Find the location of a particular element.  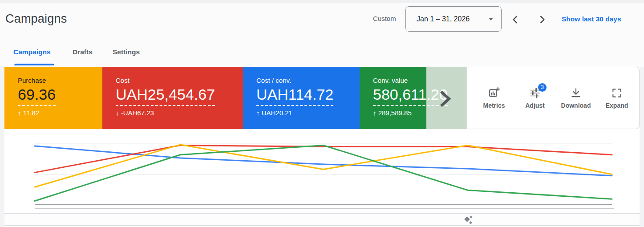

download-button: Download is located at coordinates (576, 98).